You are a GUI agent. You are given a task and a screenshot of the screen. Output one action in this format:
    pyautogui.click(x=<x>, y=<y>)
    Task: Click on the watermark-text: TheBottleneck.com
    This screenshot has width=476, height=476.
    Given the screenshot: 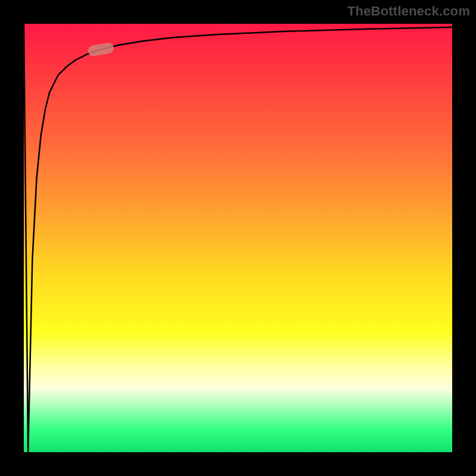 What is the action you would take?
    pyautogui.click(x=409, y=11)
    